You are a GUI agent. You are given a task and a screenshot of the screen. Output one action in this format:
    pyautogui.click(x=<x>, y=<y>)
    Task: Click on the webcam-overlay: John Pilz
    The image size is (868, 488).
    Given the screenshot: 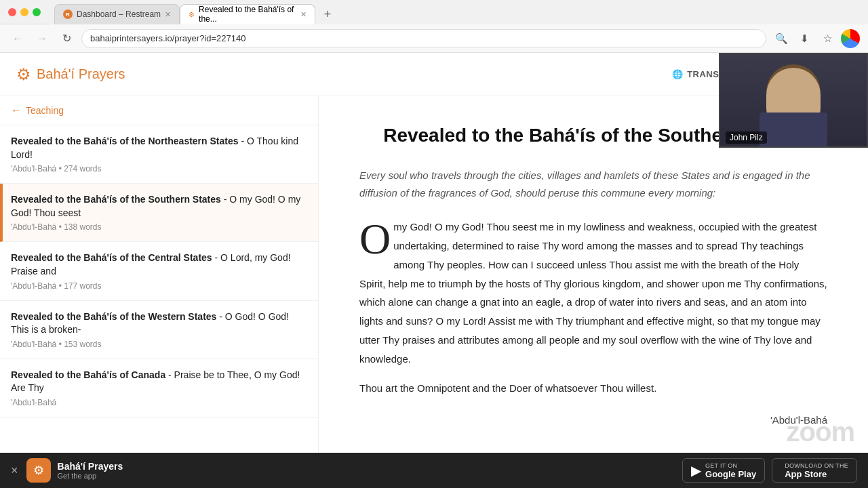 What is the action you would take?
    pyautogui.click(x=793, y=100)
    